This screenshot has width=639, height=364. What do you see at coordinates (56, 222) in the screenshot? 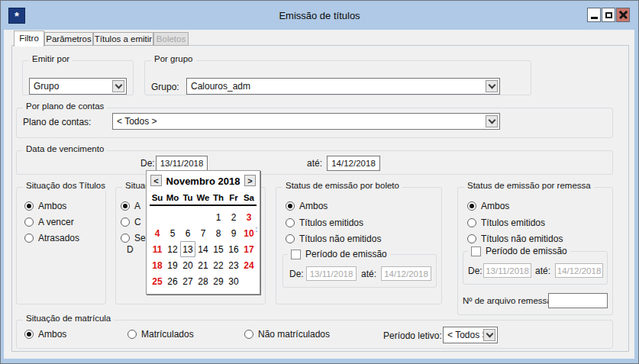
I see `radio-situacao-a-vencer-label: A vencer` at bounding box center [56, 222].